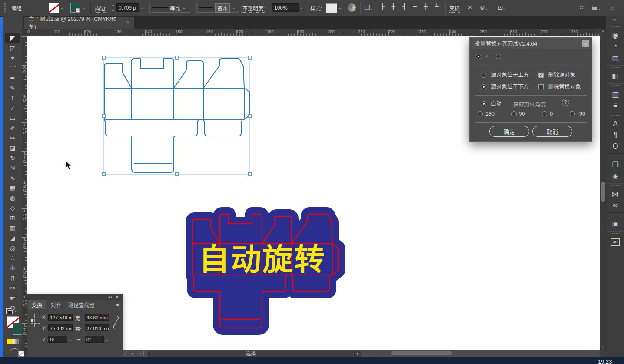 This screenshot has width=624, height=364. I want to click on asset-export-icon: ▣, so click(615, 224).